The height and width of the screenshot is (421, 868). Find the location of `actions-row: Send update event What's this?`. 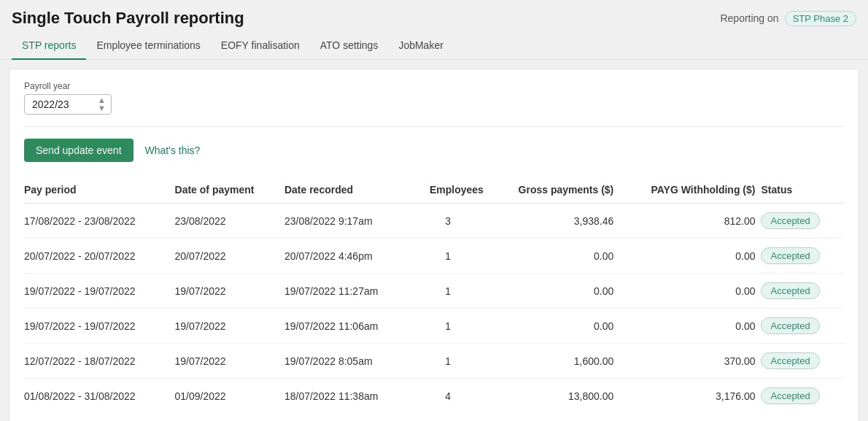

actions-row: Send update event What's this? is located at coordinates (434, 150).